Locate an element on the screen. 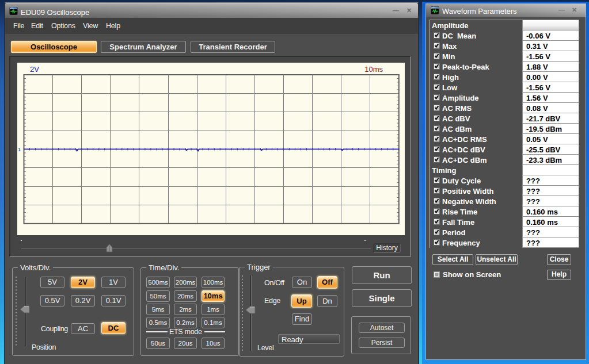 The height and width of the screenshot is (364, 589). svg-text: 1 is located at coordinates (20, 150).